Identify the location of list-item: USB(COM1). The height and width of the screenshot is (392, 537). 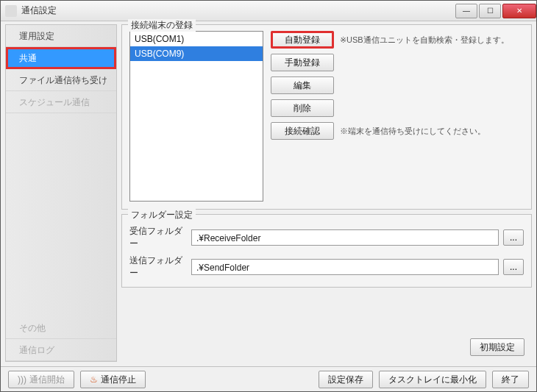
(196, 39).